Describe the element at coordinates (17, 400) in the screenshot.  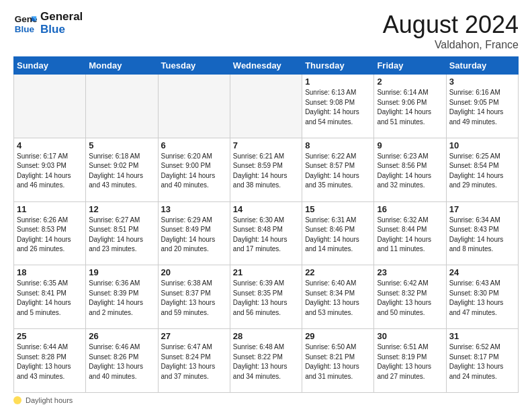
I see `daylight-icon` at that location.